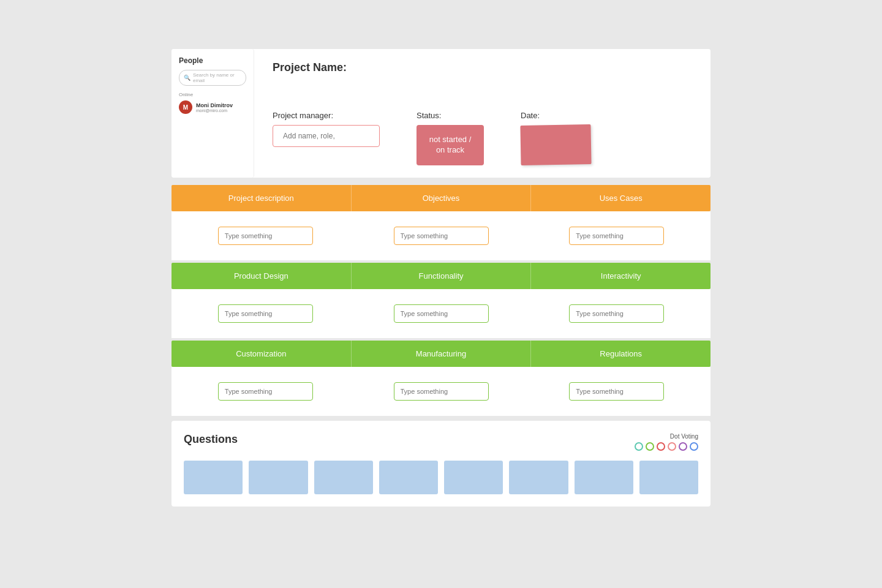  I want to click on user-name: Moni Dimitrov, so click(214, 105).